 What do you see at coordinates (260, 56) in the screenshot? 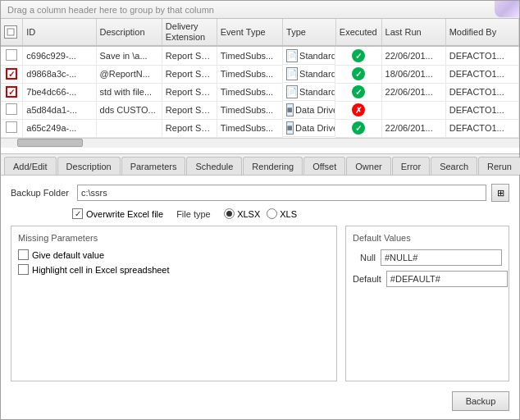
I see `table-row: c696c929-...Save in \a...Report Ser...Ti…` at bounding box center [260, 56].